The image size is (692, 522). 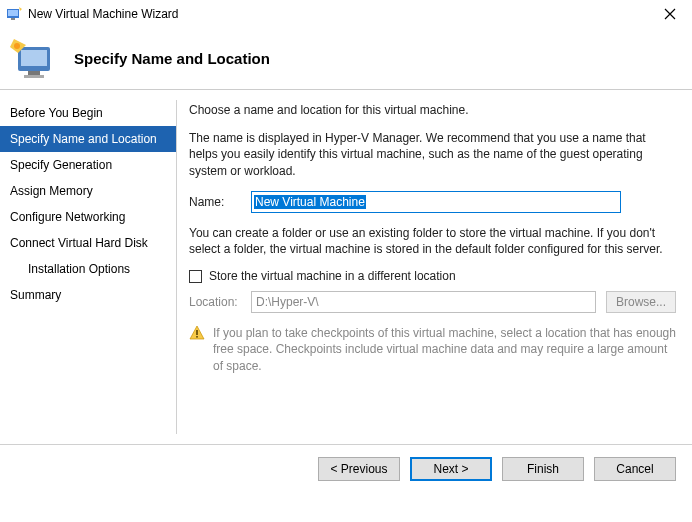 What do you see at coordinates (436, 202) in the screenshot?
I see `name-input: New Virtual Machine` at bounding box center [436, 202].